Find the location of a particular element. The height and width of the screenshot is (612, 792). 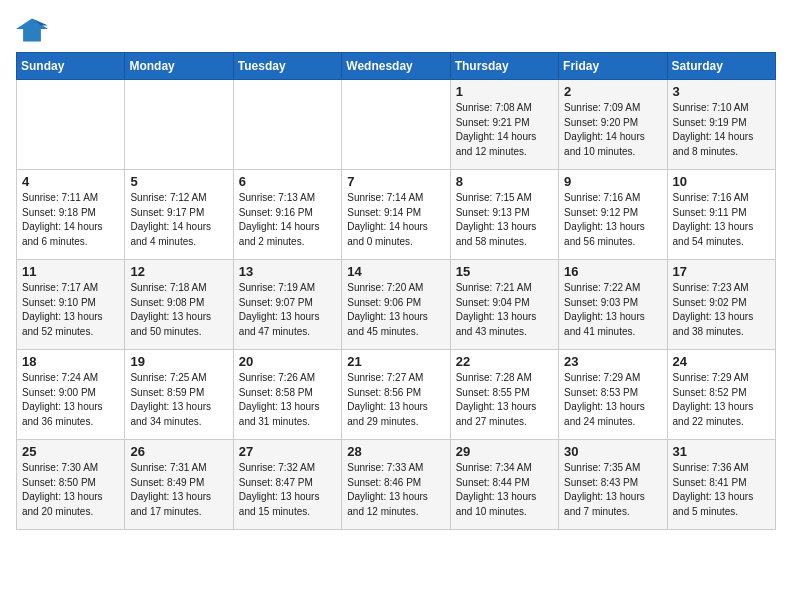

day-info: Sunrise: 7:33 AM Sunset: 8:46 PM Dayligh… is located at coordinates (396, 490).